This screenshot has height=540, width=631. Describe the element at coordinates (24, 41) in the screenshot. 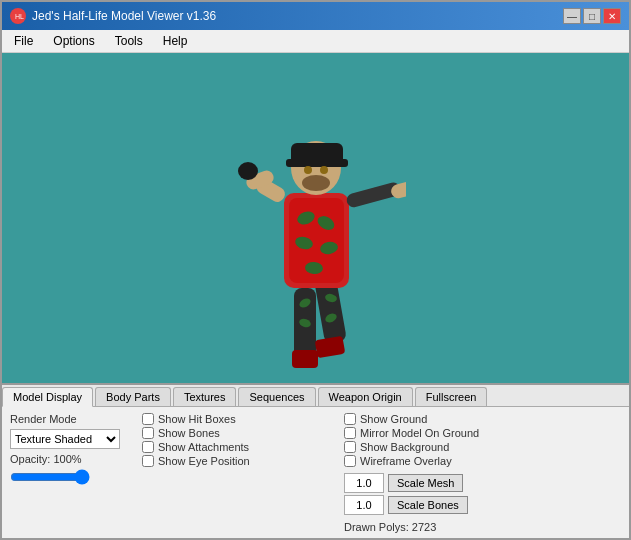

I see `menu-file: File` at that location.